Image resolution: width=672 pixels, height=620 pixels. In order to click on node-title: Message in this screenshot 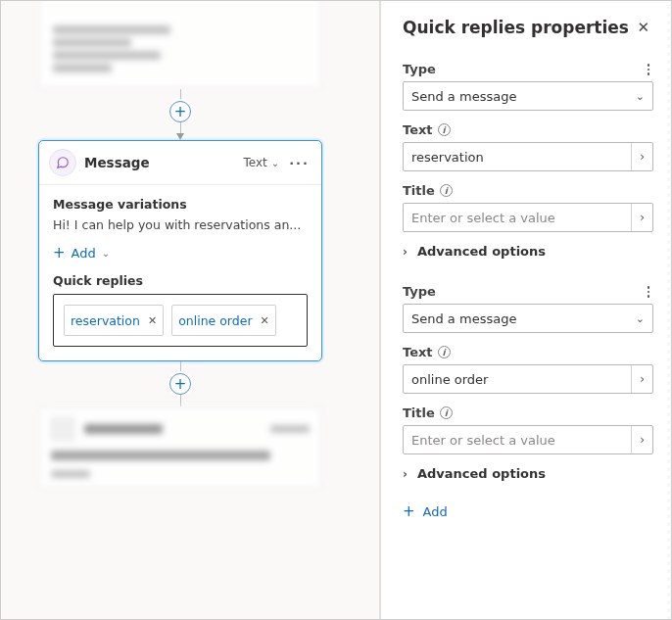, I will do `click(161, 163)`.